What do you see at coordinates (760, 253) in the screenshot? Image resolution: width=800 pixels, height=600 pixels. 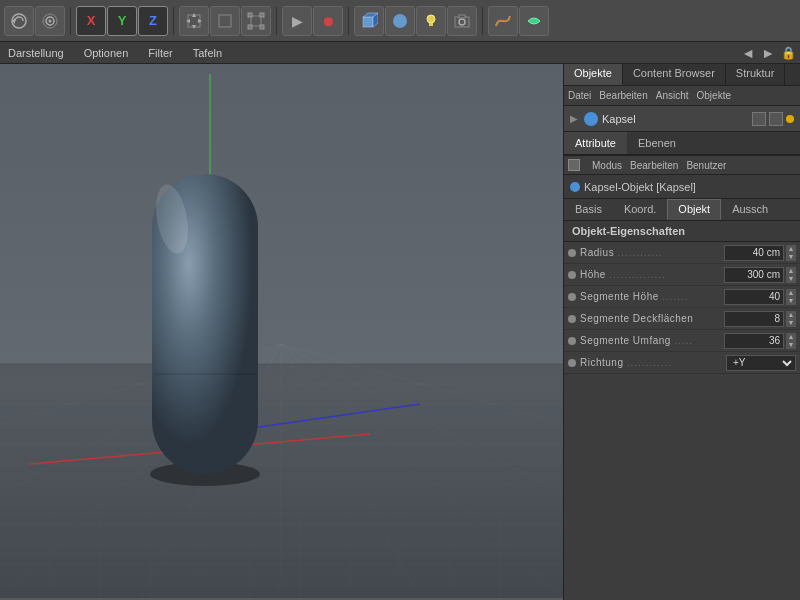 I see `prop-value-radius: ▲ ▼` at bounding box center [760, 253].